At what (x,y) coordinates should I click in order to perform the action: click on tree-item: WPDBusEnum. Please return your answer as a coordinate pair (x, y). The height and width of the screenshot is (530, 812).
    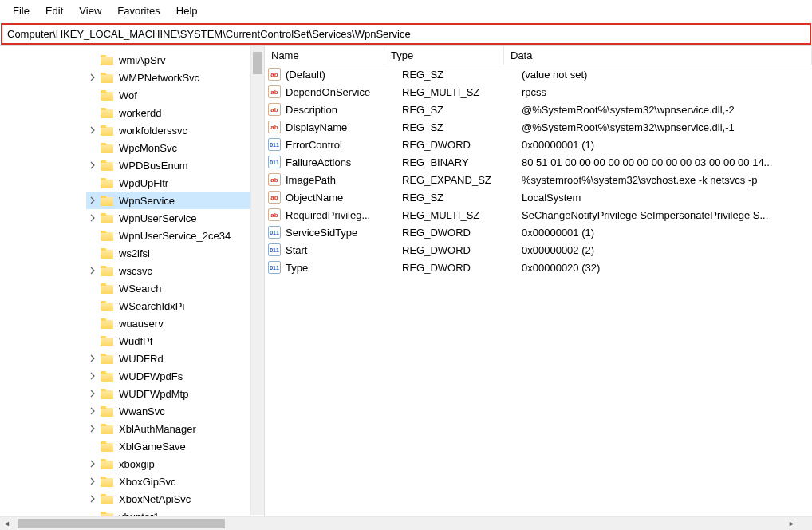
    Looking at the image, I should click on (175, 165).